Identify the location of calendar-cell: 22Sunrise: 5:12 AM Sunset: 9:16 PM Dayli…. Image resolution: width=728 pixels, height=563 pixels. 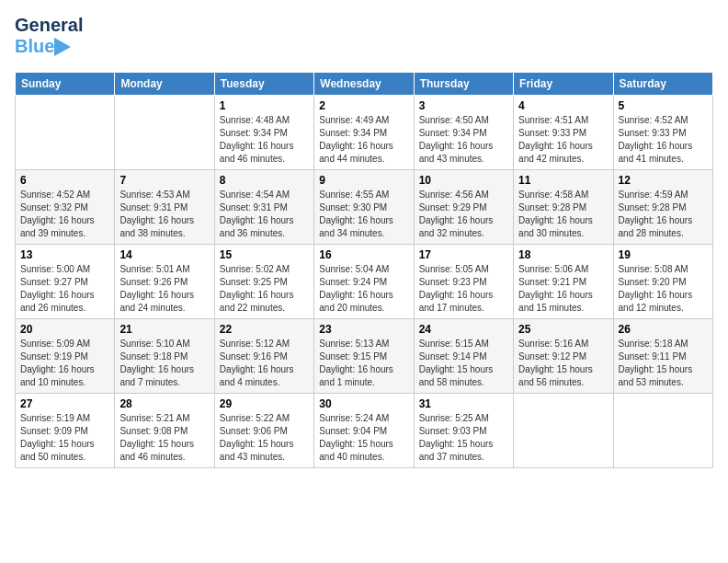
(264, 357).